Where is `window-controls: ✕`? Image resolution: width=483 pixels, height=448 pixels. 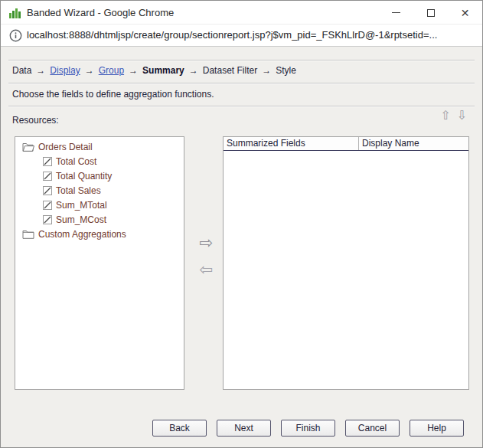 window-controls: ✕ is located at coordinates (430, 12).